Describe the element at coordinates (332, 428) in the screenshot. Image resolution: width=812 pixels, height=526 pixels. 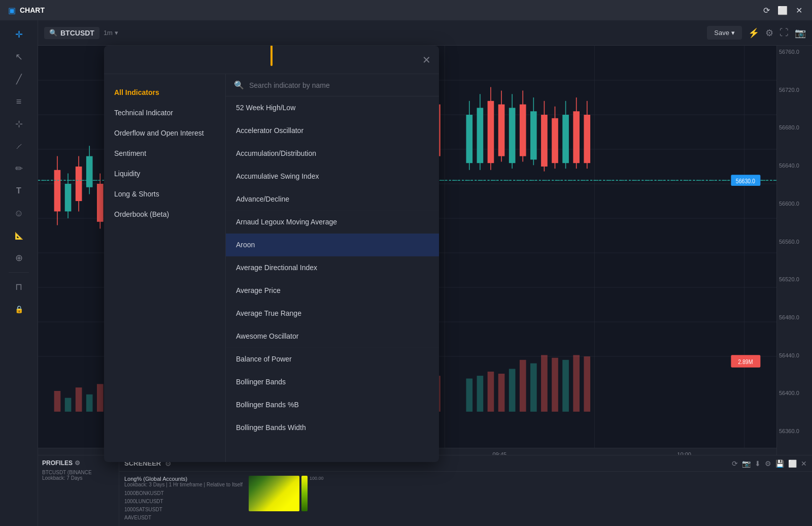
I see `indicator-item-bollingerwidth: Bollinger Bands Width` at that location.